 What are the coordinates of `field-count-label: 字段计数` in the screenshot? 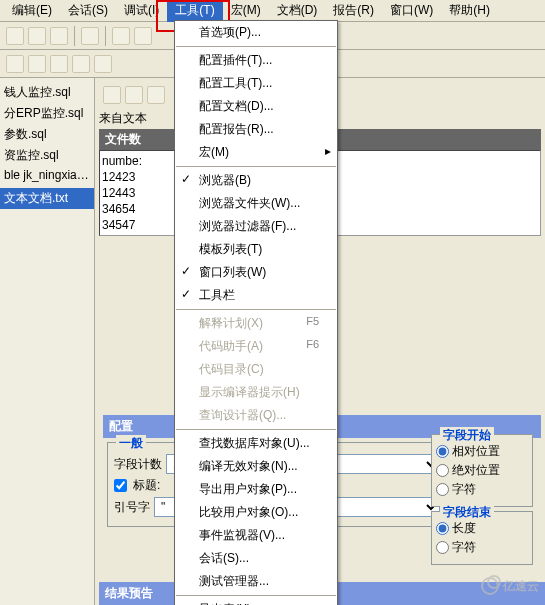 It's located at (138, 464).